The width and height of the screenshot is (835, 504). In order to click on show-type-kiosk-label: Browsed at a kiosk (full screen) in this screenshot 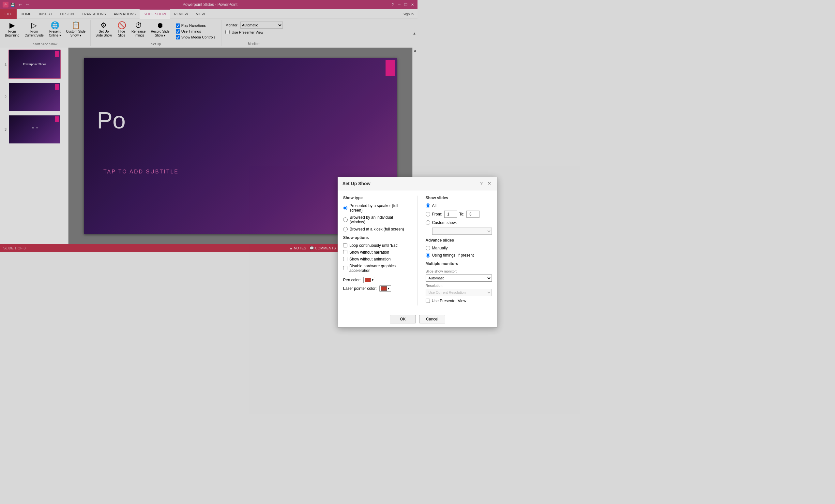, I will do `click(377, 229)`.